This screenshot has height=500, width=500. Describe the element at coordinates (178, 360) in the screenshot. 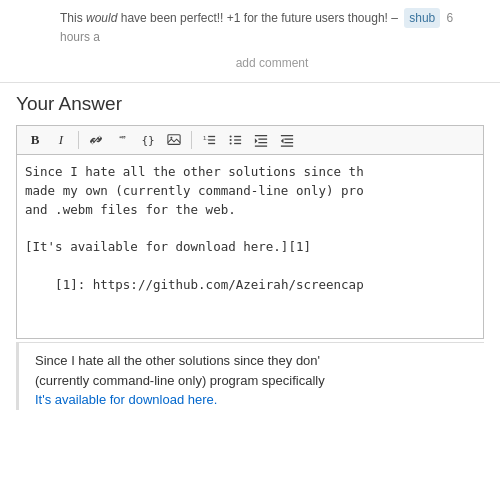

I see `preview-line1: Since I hate all the other solutions sin…` at that location.